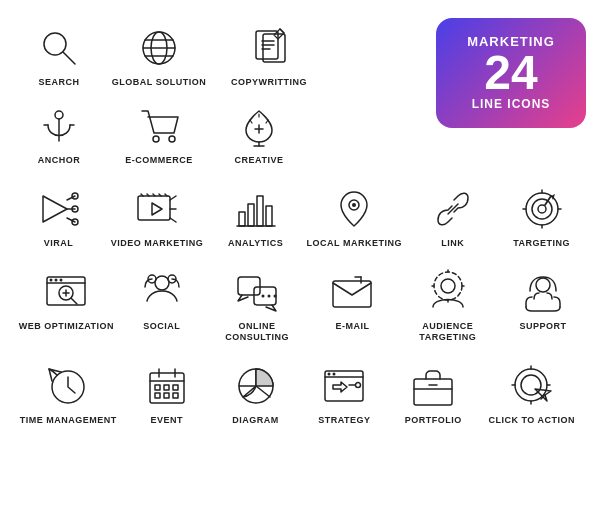  I want to click on portfolio-label: PORTFOLIO, so click(434, 421).